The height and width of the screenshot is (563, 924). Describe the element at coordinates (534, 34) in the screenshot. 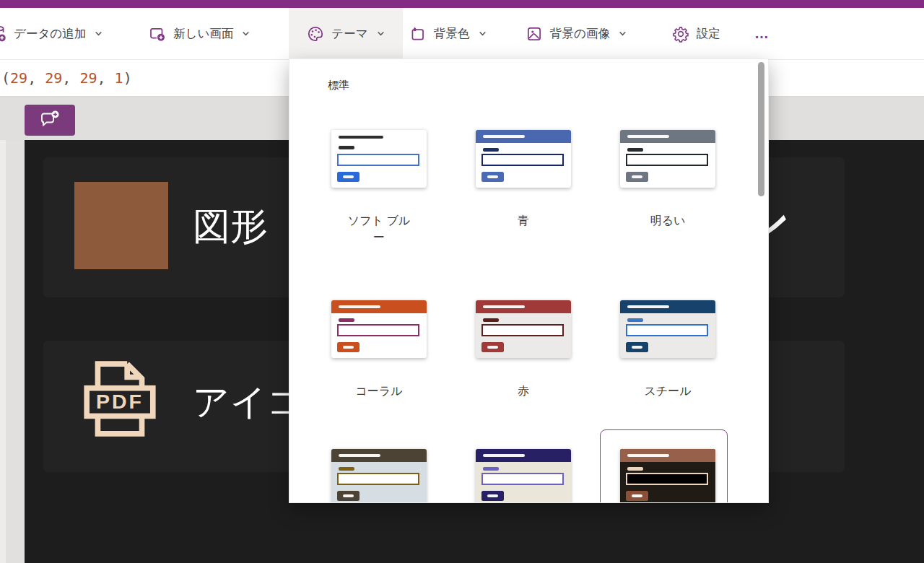

I see `background-image-icon` at that location.